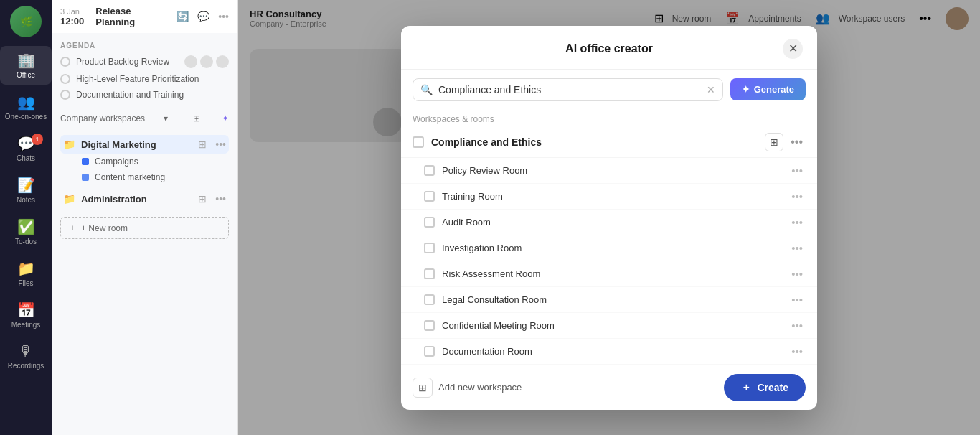  I want to click on room-name-2: Audit Room, so click(466, 223).